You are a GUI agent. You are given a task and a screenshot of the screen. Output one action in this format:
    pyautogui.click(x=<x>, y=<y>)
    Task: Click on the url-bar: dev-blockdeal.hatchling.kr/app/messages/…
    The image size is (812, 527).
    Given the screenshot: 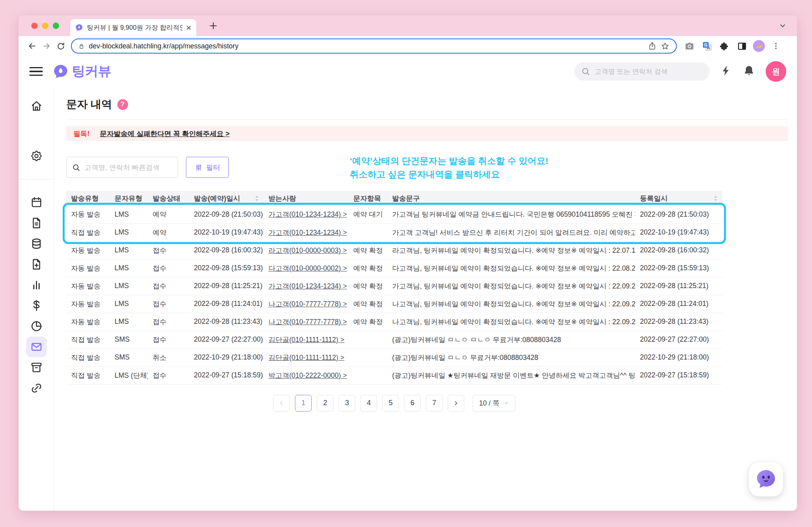 What is the action you would take?
    pyautogui.click(x=374, y=46)
    